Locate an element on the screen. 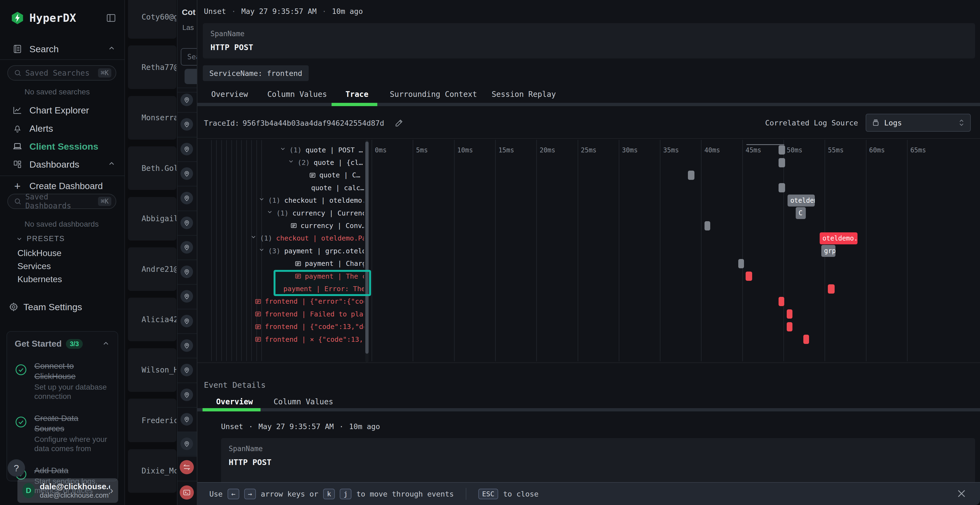  tree-scrollbar is located at coordinates (367, 251).